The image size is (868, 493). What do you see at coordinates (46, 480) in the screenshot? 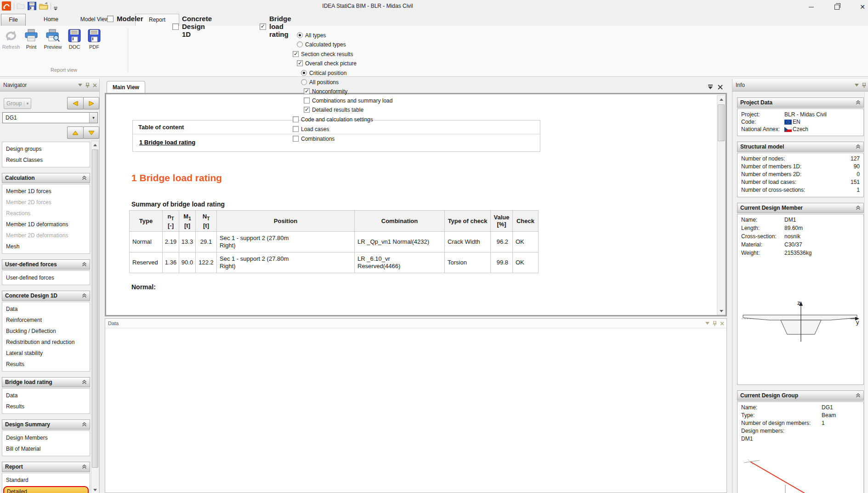
I see `nav-item-standard: Standard` at bounding box center [46, 480].